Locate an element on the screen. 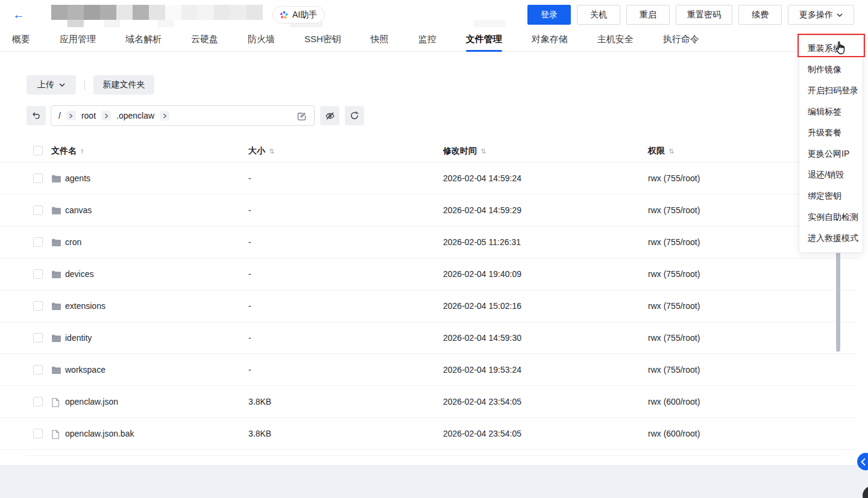 This screenshot has width=868, height=498. tab-3: 域名解析 is located at coordinates (143, 40).